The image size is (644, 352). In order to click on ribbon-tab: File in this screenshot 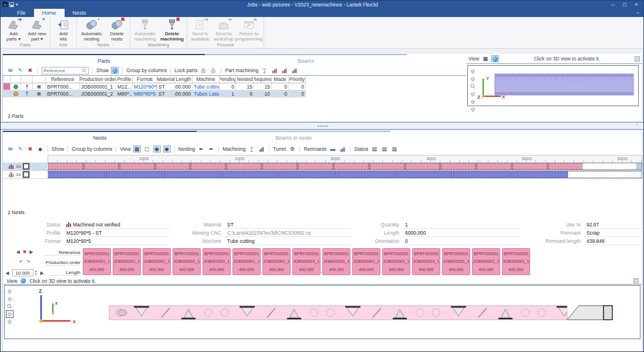, I will do `click(21, 13)`.